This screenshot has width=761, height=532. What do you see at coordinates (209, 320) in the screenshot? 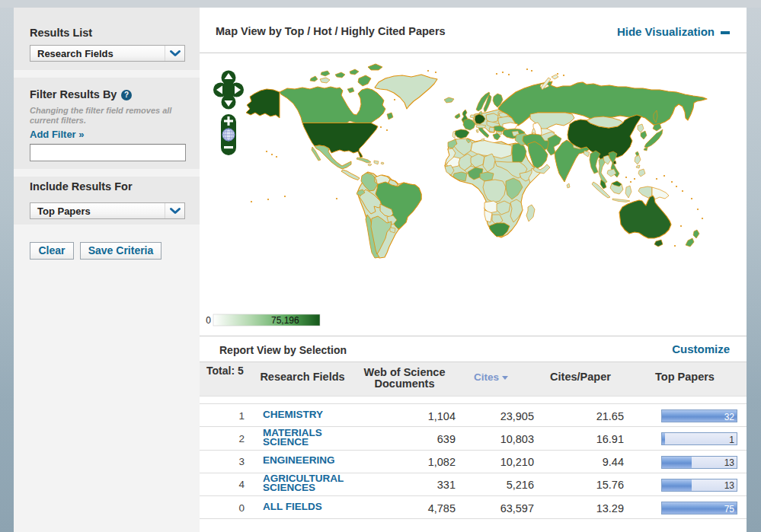
I see `svg-text: 0` at bounding box center [209, 320].